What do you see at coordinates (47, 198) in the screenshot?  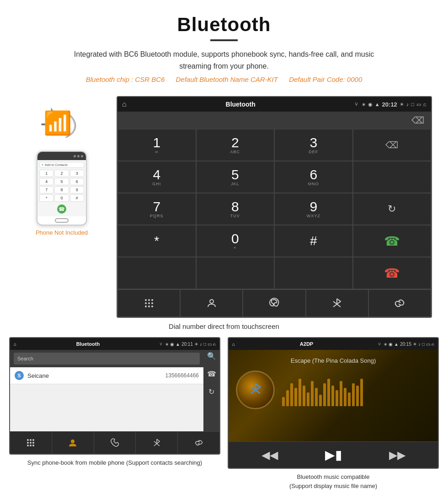 I see `phone-key-star: *` at bounding box center [47, 198].